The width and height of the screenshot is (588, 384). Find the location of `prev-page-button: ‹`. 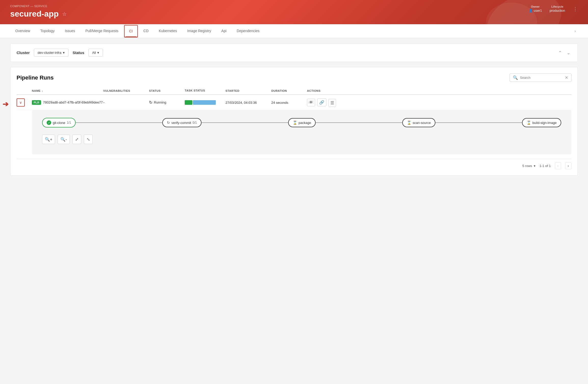

prev-page-button: ‹ is located at coordinates (558, 166).